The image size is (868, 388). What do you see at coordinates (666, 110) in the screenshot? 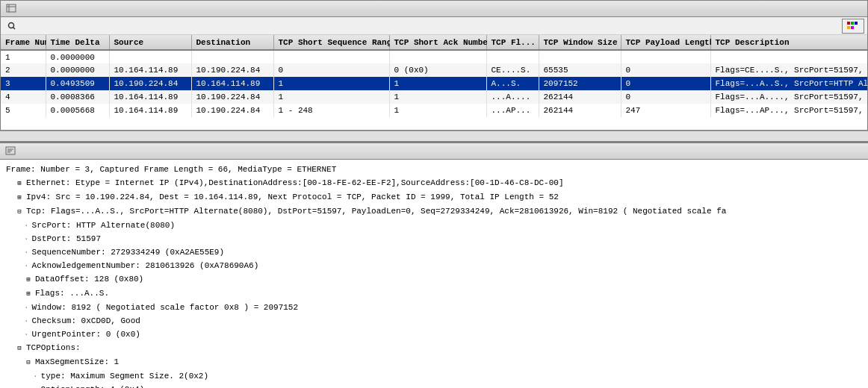
I see `table-cell: 247` at bounding box center [666, 110].